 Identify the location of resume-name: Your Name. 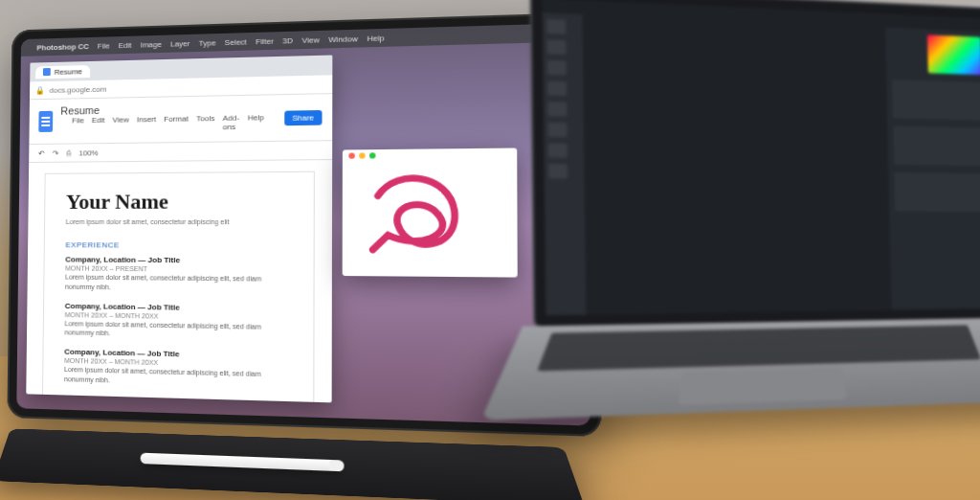
(179, 201).